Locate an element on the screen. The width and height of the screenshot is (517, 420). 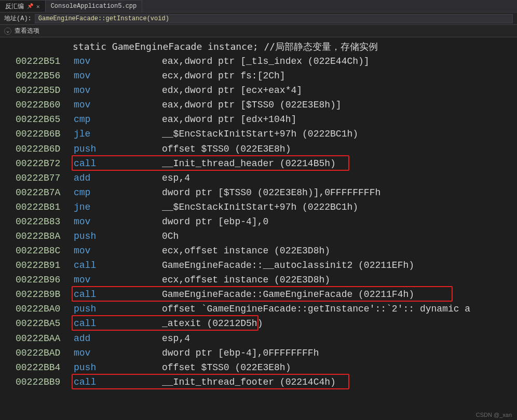
asm-operands: _atexit (02212D5h) is located at coordinates (332, 323).